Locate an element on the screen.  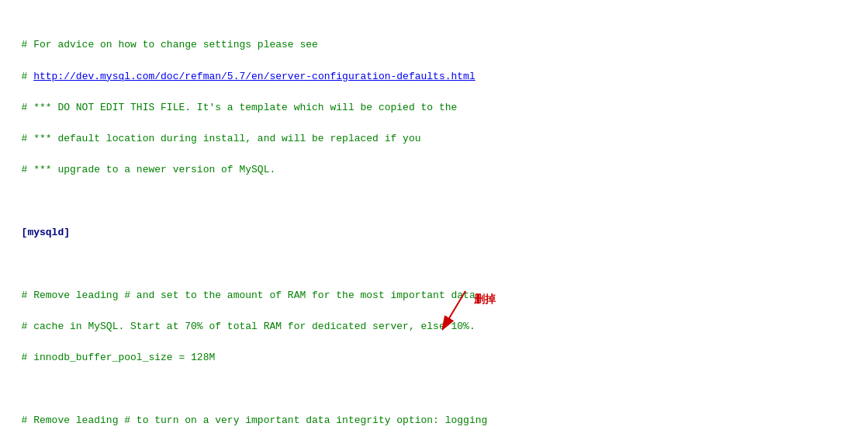
docs-link: http://dev.mysql.com/doc/refman/5.7/en/s… is located at coordinates (254, 76).